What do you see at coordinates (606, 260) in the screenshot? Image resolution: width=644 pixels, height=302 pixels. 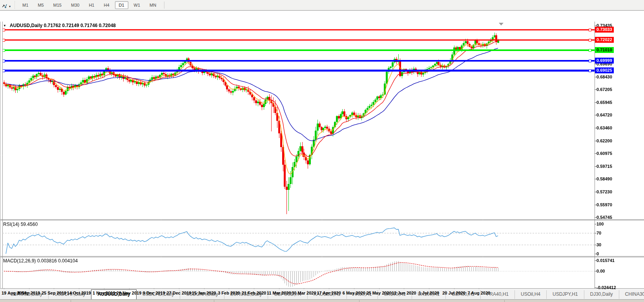 I see `macd-axis-tick: 0.015741` at bounding box center [606, 260].